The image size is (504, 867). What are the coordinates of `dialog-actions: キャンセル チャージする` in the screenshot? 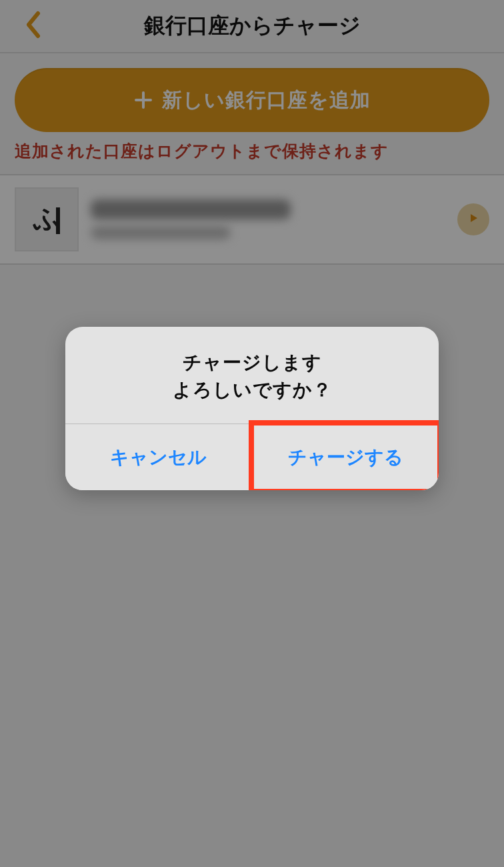 It's located at (252, 457).